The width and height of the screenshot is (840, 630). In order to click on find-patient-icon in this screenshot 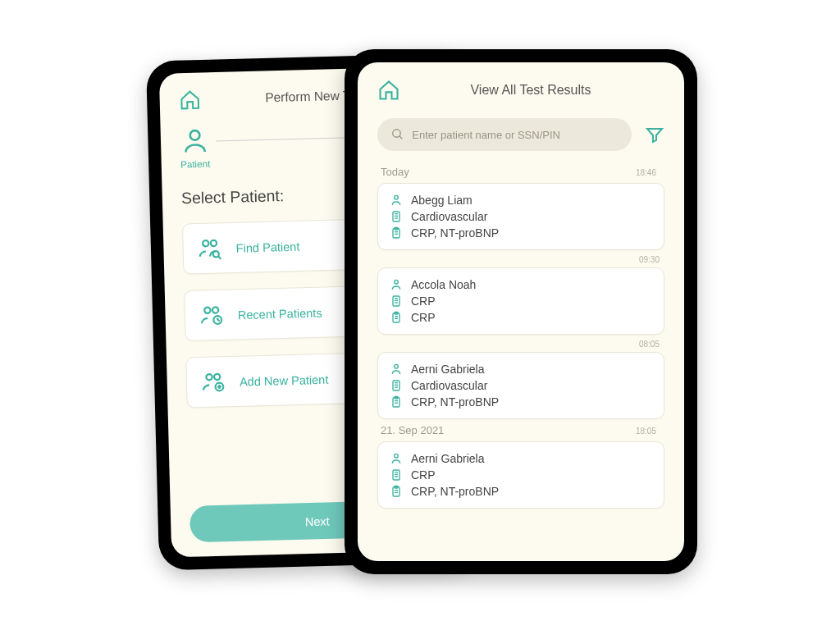, I will do `click(210, 249)`.